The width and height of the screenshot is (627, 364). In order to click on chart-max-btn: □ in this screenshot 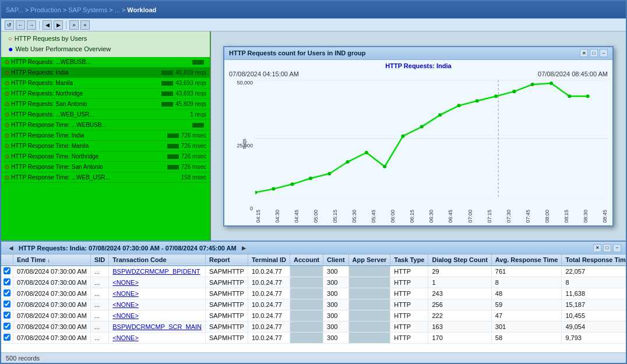, I will do `click(594, 53)`.